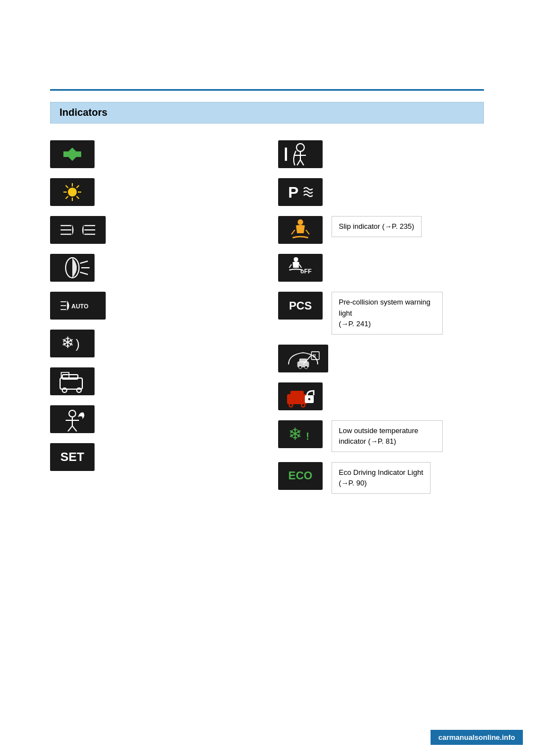 The image size is (534, 756). What do you see at coordinates (377, 226) in the screenshot?
I see `slip-callout-text: Slip indicator (→P. 235)` at bounding box center [377, 226].